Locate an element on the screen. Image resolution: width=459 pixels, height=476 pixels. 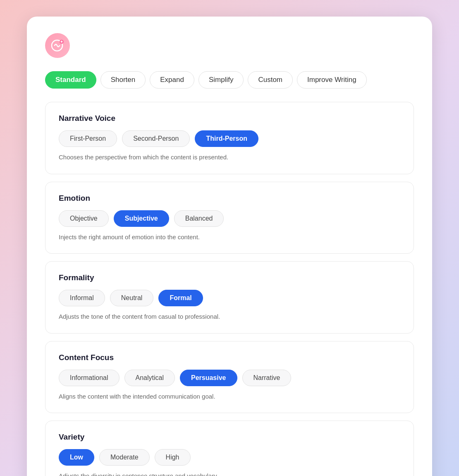
option-content-focus-analytical: Analytical is located at coordinates (150, 378).